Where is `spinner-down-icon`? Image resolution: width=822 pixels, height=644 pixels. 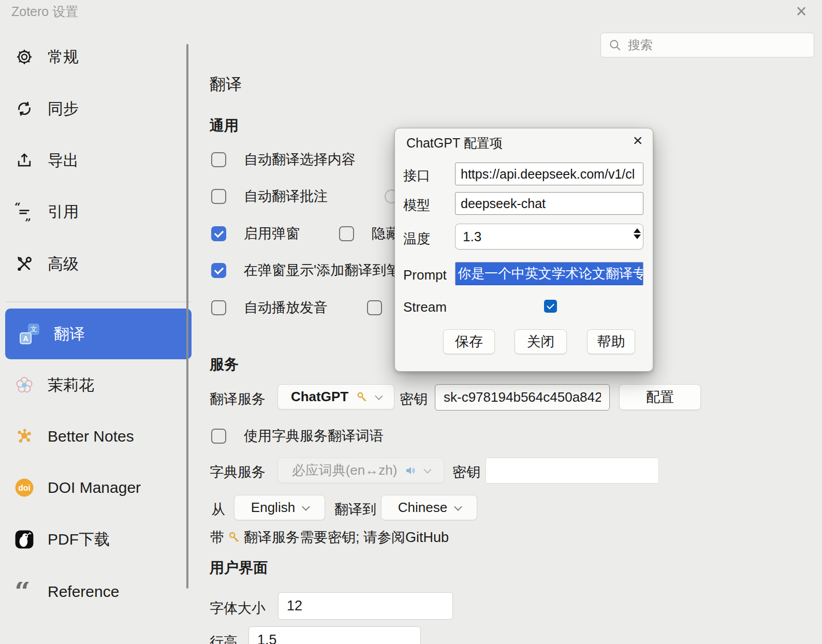
spinner-down-icon is located at coordinates (637, 237).